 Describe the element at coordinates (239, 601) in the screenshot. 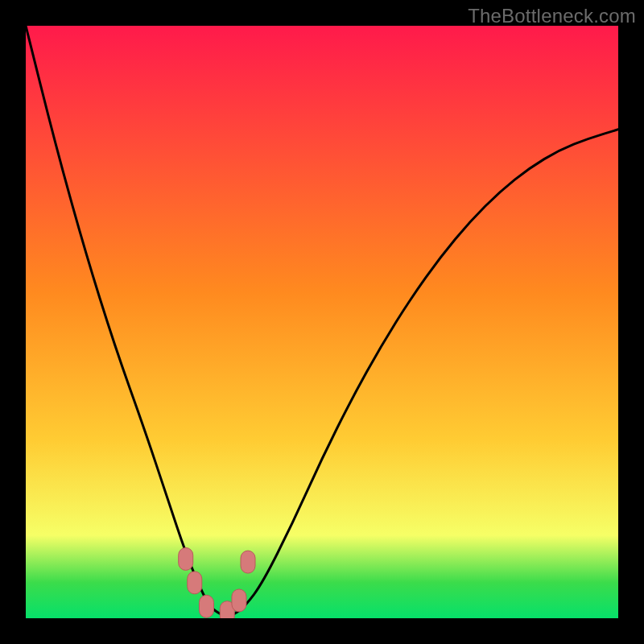

I see `marker-right-shoulder-mid` at that location.